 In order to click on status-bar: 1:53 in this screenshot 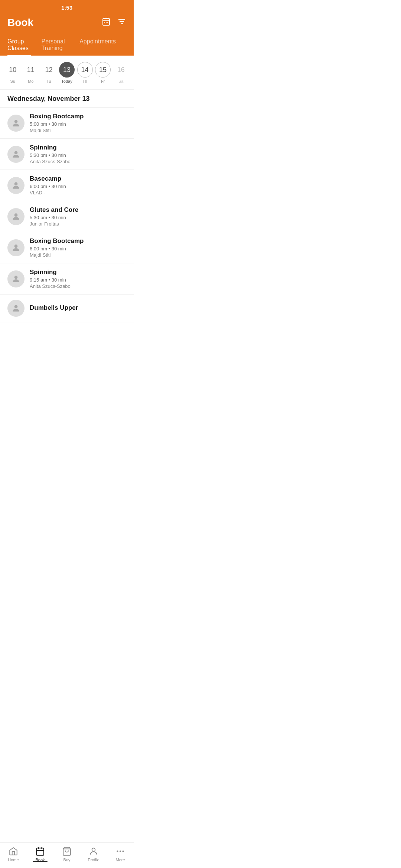, I will do `click(67, 7)`.